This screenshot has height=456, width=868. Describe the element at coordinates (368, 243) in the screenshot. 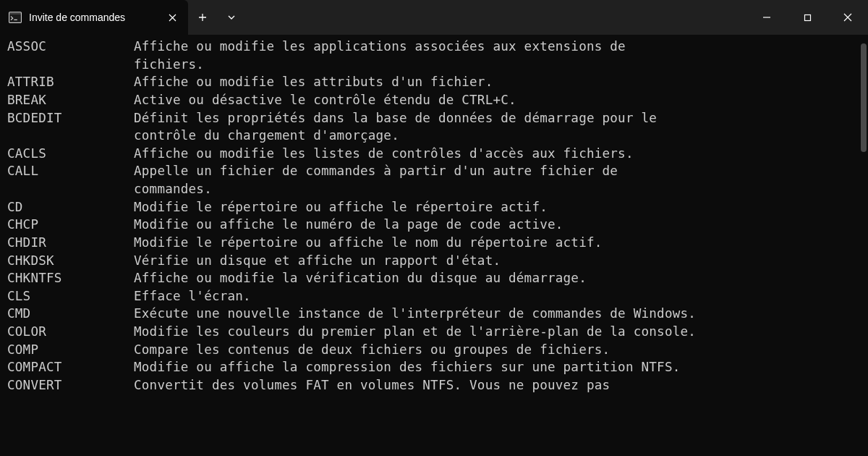

I see `command-description: Modifie le répertoire ou affiche le nom …` at that location.